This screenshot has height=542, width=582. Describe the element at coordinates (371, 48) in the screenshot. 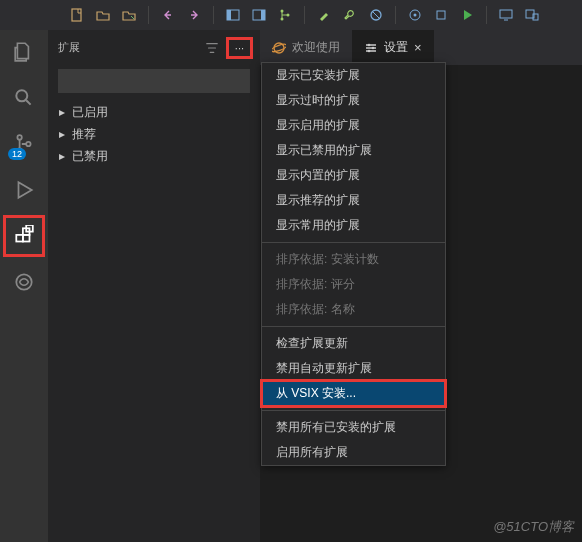

I see `settings-icon` at that location.